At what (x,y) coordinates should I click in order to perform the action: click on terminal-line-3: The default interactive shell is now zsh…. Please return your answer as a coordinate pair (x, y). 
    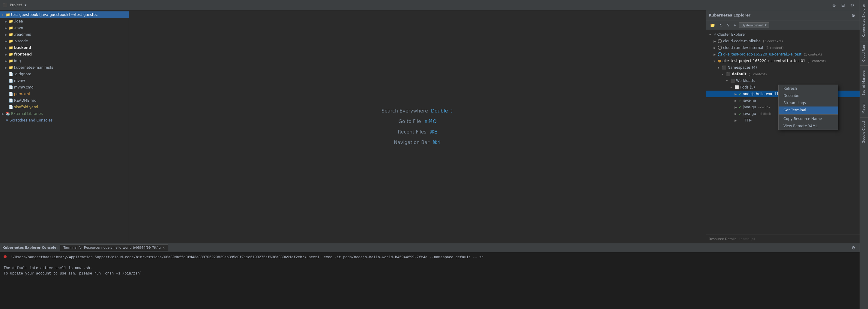
    Looking at the image, I should click on (434, 268).